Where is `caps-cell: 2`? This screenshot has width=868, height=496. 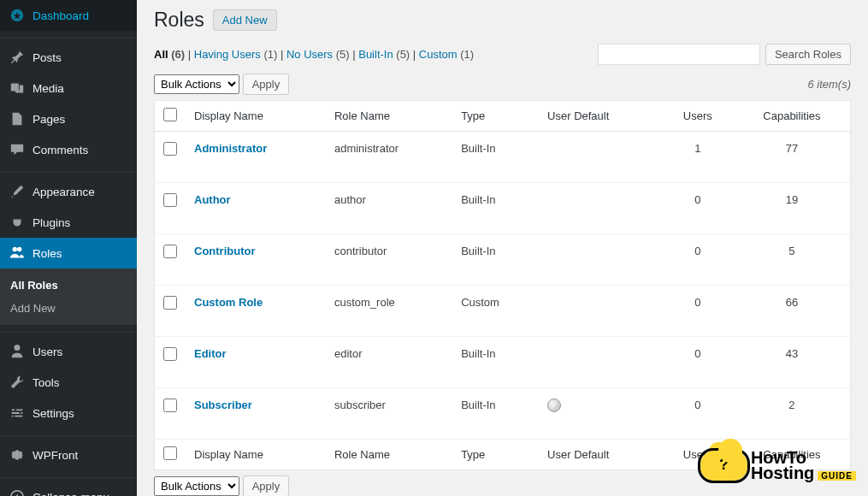 caps-cell: 2 is located at coordinates (792, 414).